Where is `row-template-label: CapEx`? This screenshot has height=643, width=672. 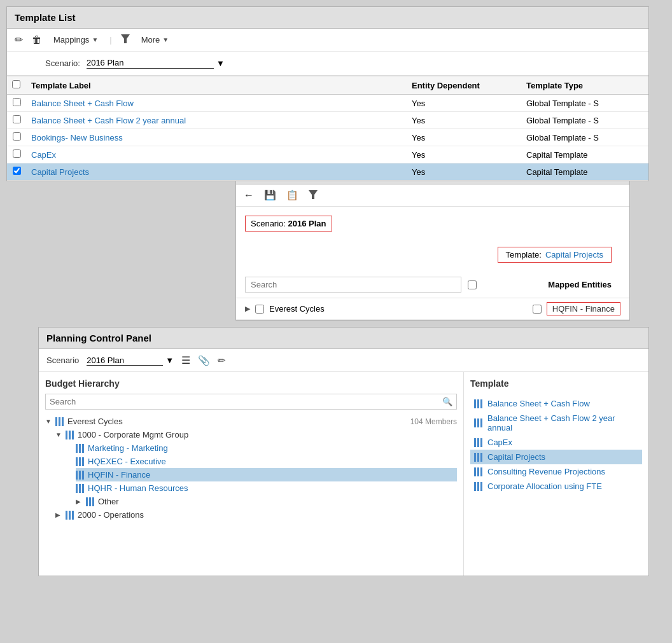 row-template-label: CapEx is located at coordinates (216, 155).